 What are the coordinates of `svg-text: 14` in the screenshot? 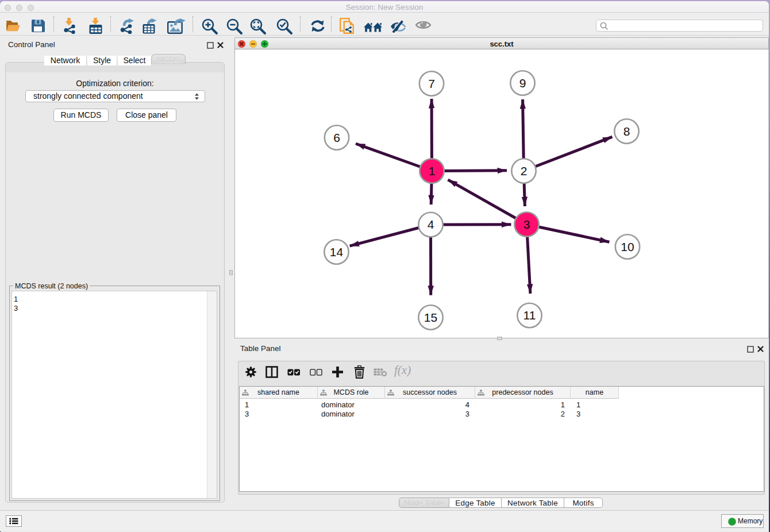 It's located at (337, 252).